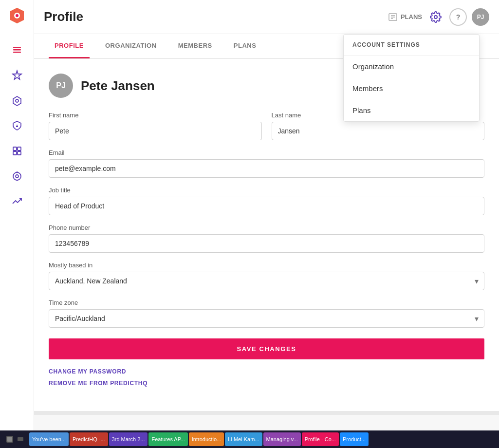 The height and width of the screenshot is (448, 499). I want to click on taskbar-item-3: 3rd March 2..., so click(129, 439).